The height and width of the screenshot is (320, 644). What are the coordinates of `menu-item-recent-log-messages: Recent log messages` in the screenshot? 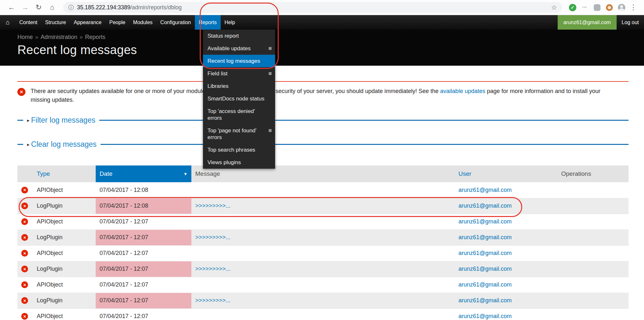 It's located at (239, 61).